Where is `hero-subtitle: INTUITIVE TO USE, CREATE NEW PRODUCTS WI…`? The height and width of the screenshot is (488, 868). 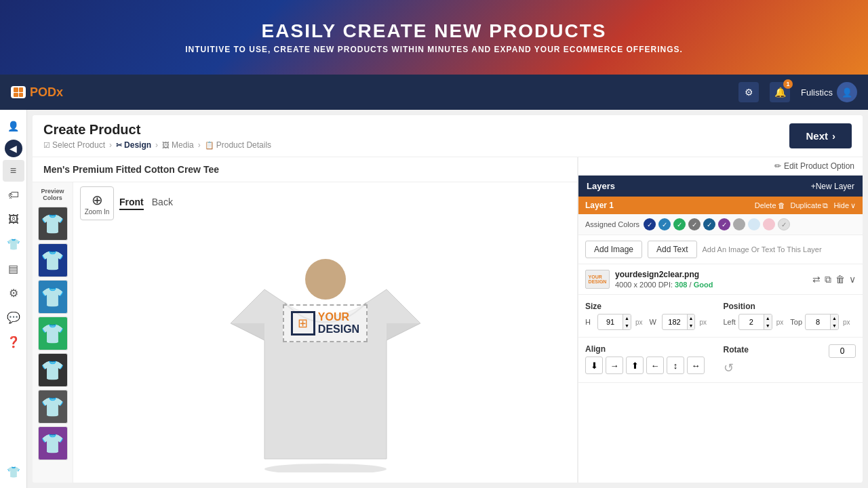 hero-subtitle: INTUITIVE TO USE, CREATE NEW PRODUCTS WI… is located at coordinates (434, 49).